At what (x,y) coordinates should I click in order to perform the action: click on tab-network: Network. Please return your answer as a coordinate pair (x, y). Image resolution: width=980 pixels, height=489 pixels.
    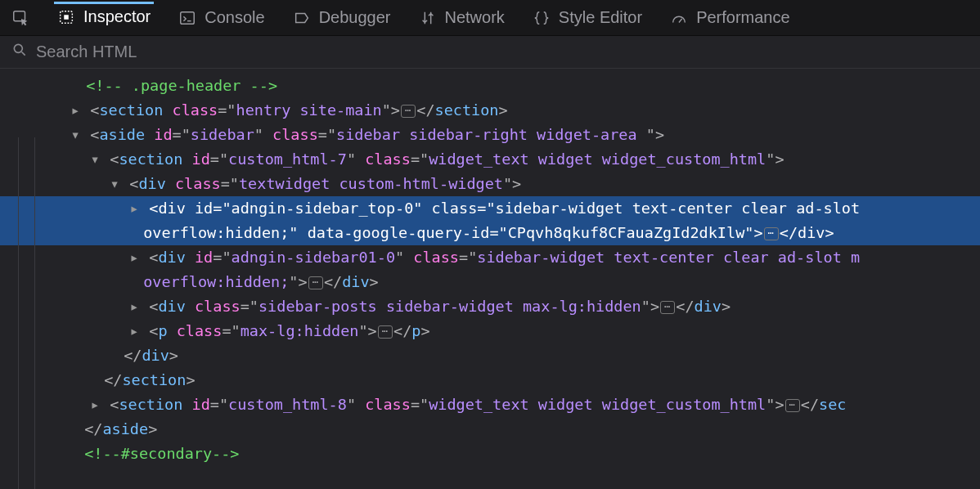
    Looking at the image, I should click on (461, 18).